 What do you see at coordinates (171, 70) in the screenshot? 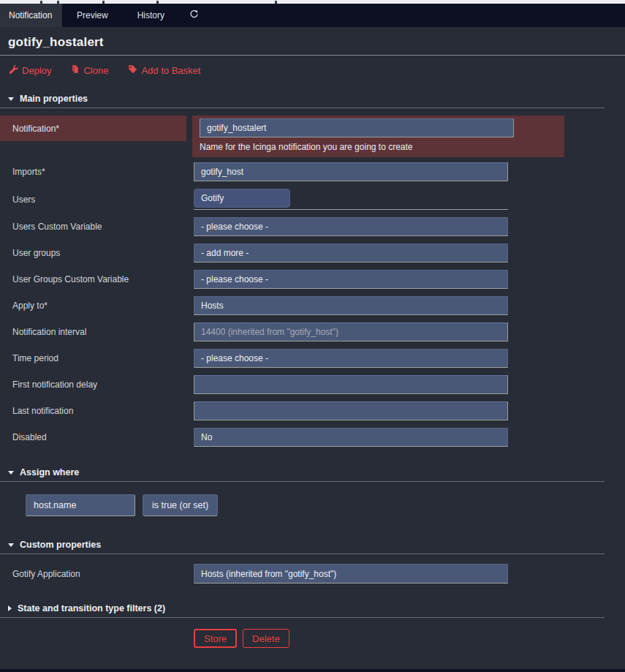
I see `add-to-basket-link-label: Add to Basket` at bounding box center [171, 70].